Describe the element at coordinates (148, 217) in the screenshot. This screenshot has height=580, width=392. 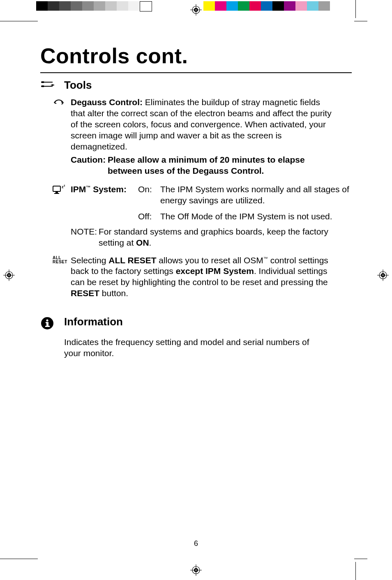
I see `ipm-off-label: Off:` at that location.